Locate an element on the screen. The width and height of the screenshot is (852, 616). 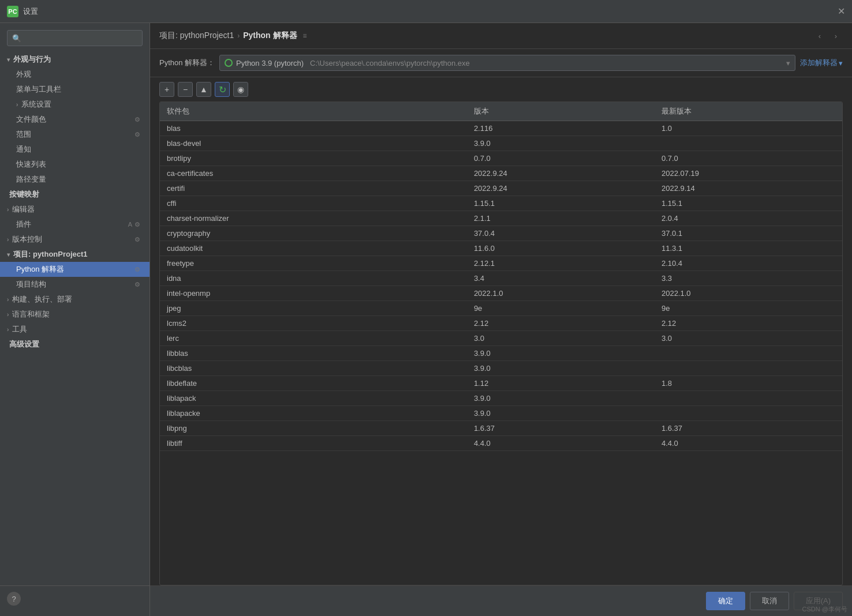
sidebar-item-tools: › 工具 is located at coordinates (75, 329).